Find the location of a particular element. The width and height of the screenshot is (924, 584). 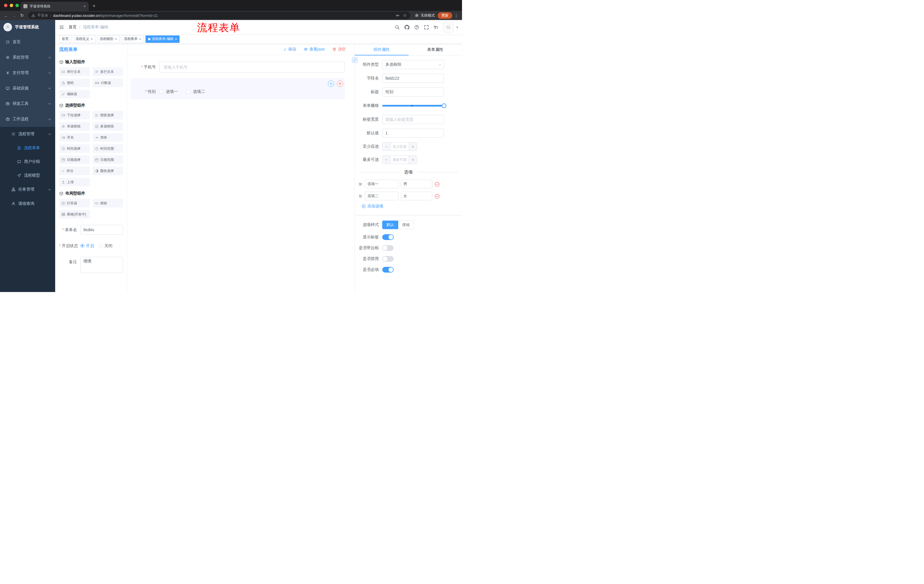

tab-component-props: 组件属性 is located at coordinates (382, 50).